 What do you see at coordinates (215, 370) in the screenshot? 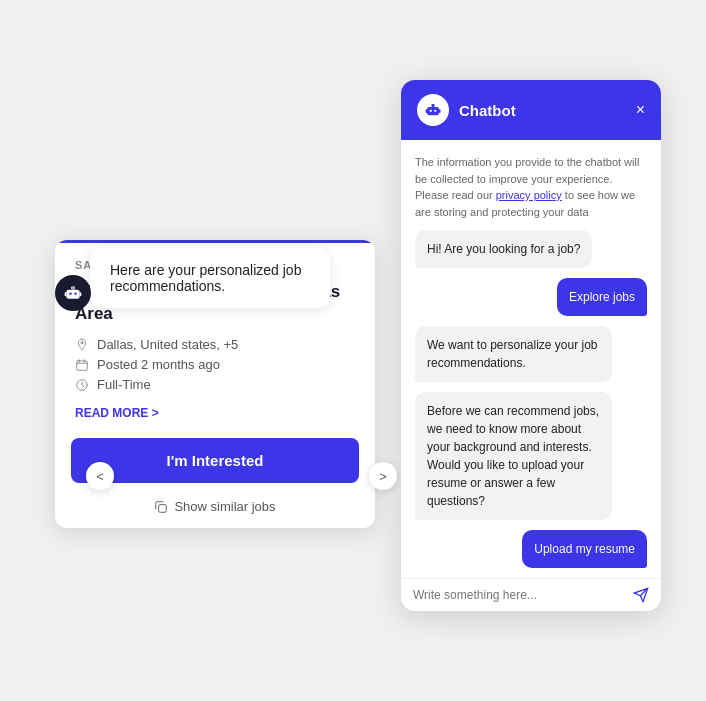
I see `job-details: Dallas, United states, +5 Posted 2 month…` at bounding box center [215, 370].